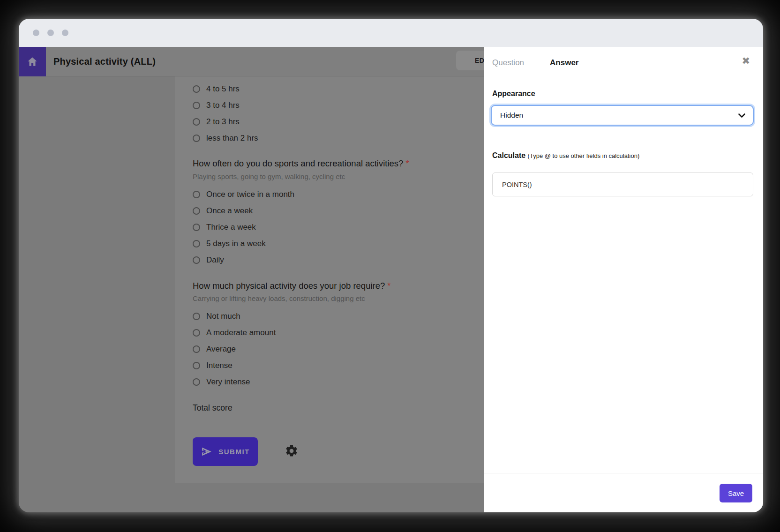  I want to click on option-group-duration: 4 to 5 hrs 3 to 4 hrs 2 to 3 hrs less th…, so click(225, 113).